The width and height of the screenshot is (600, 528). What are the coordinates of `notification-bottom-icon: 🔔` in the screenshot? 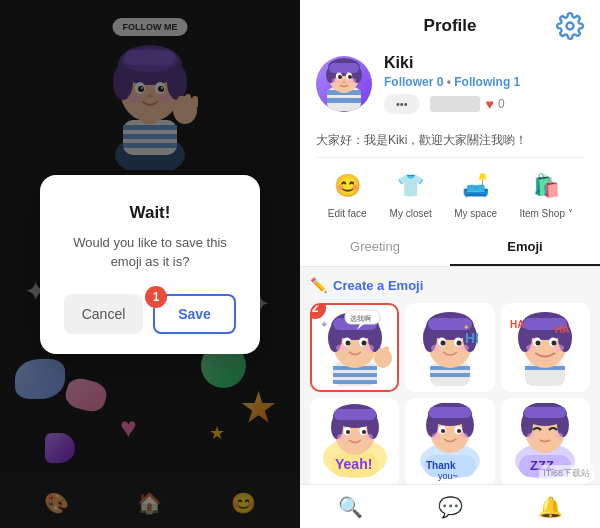 It's located at (550, 507).